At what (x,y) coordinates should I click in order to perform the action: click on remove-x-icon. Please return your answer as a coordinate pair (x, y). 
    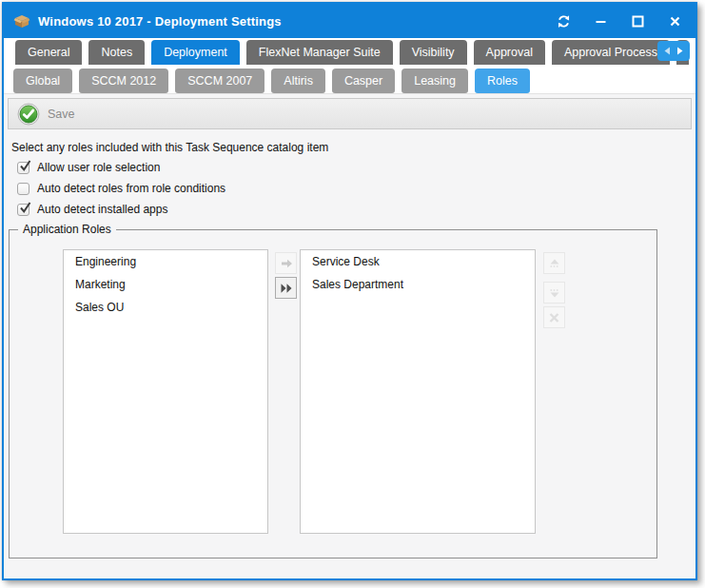
    Looking at the image, I should click on (554, 318).